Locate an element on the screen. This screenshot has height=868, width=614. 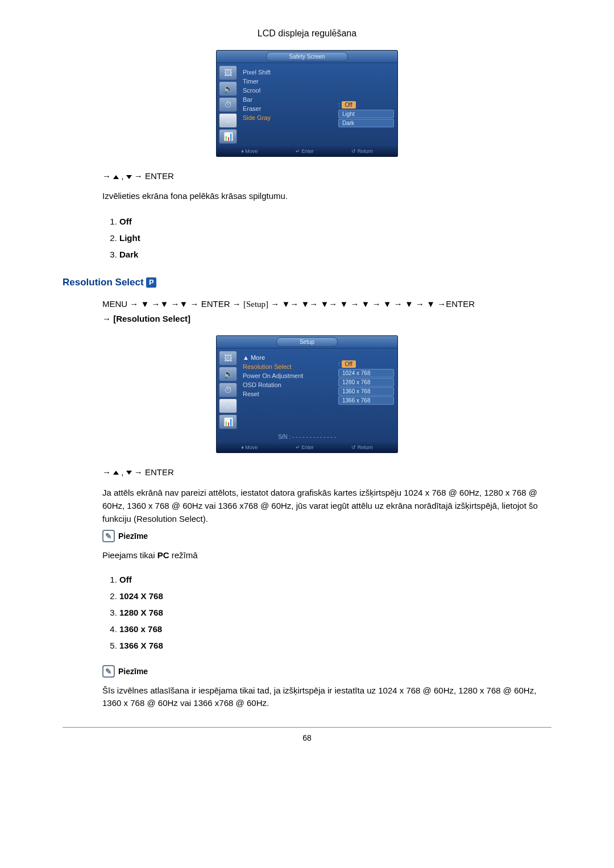
list-item: 1024 X 768 is located at coordinates (335, 596).